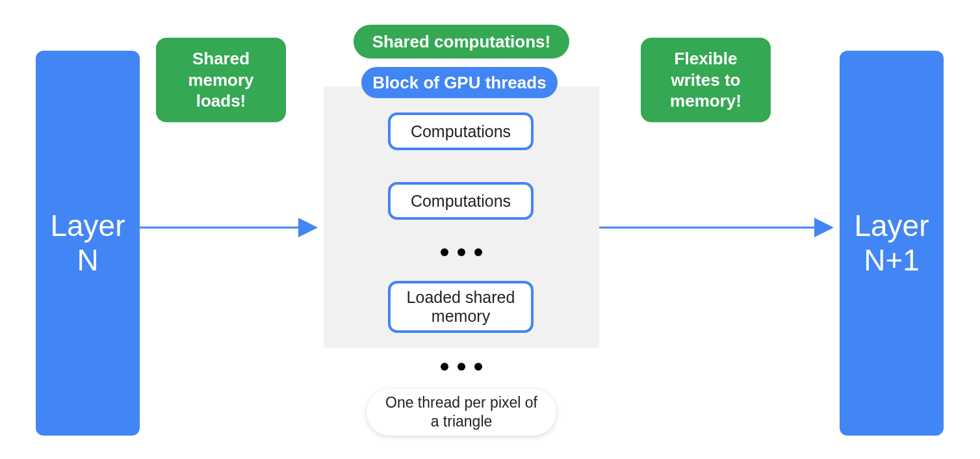 This screenshot has width=980, height=459. What do you see at coordinates (461, 252) in the screenshot?
I see `ellipsis-inner` at bounding box center [461, 252].